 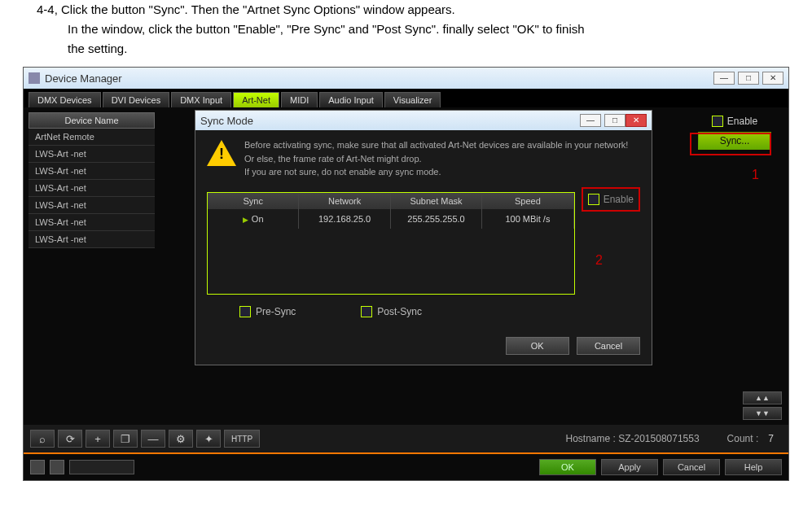 What do you see at coordinates (406, 439) in the screenshot?
I see `bottom-toolbar: ⌕ ⟳ + ❐ — ⚙ ✦ HTTP Hostname : SZ-2015080…` at bounding box center [406, 439].